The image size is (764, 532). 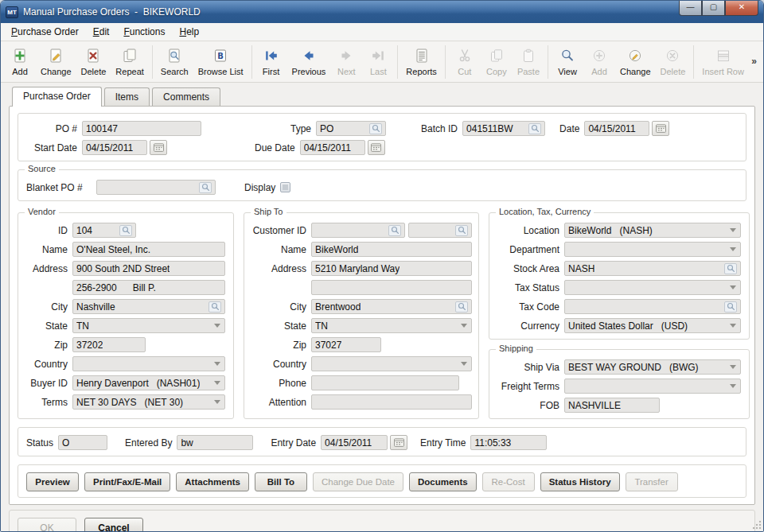 What do you see at coordinates (20, 62) in the screenshot?
I see `toolbar-add-button: Add` at bounding box center [20, 62].